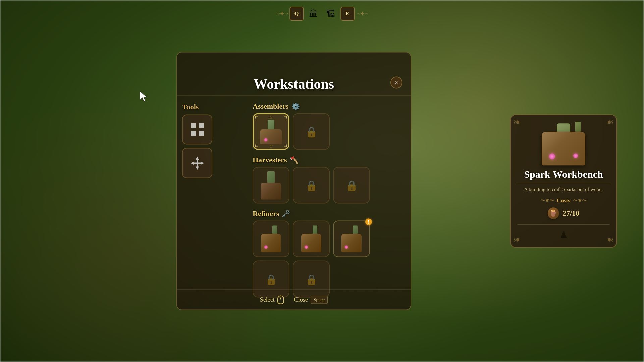 This screenshot has width=644, height=362. What do you see at coordinates (547, 201) in the screenshot?
I see `costs-deco-left: 〜⚜〜` at bounding box center [547, 201].